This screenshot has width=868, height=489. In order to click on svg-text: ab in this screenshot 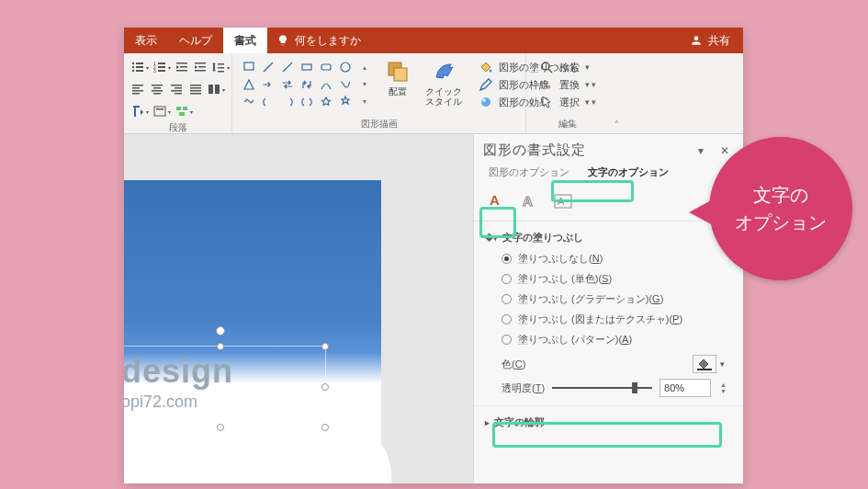, I will do `click(544, 83)`.